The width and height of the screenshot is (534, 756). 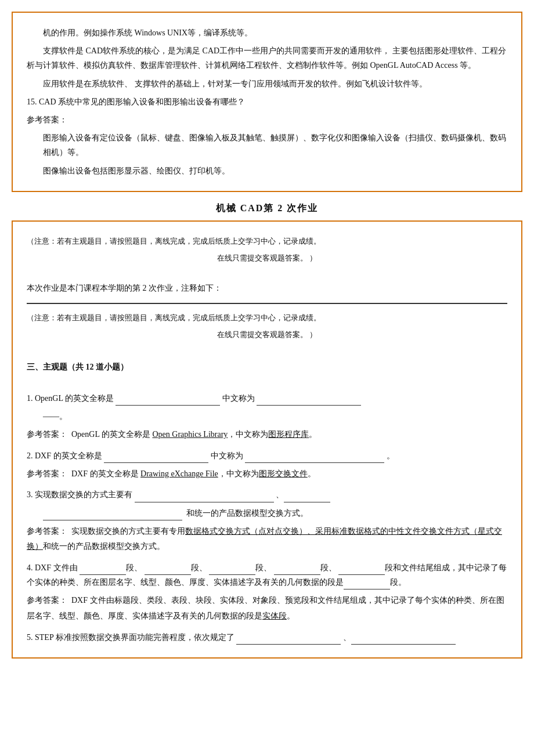 I want to click on q5-blank2, so click(x=403, y=641).